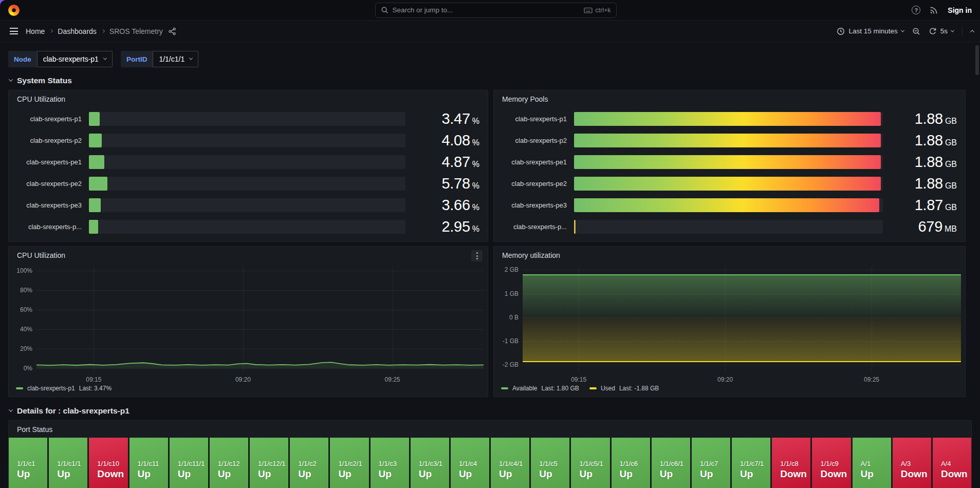 The height and width of the screenshot is (488, 980). What do you see at coordinates (590, 463) in the screenshot?
I see `port-tile: 1/1/c5/1 Up` at bounding box center [590, 463].